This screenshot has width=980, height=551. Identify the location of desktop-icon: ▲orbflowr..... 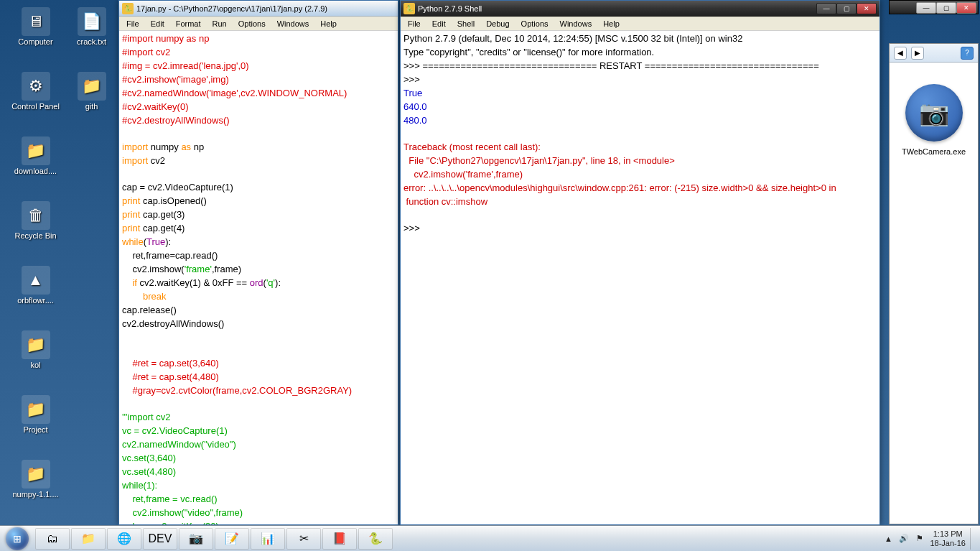
(36, 285).